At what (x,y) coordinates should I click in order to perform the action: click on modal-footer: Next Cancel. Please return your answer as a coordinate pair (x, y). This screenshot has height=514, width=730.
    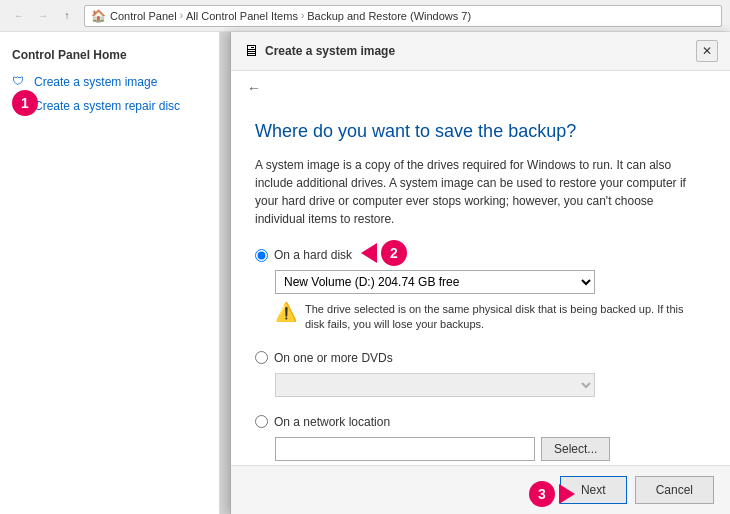
    Looking at the image, I should click on (480, 490).